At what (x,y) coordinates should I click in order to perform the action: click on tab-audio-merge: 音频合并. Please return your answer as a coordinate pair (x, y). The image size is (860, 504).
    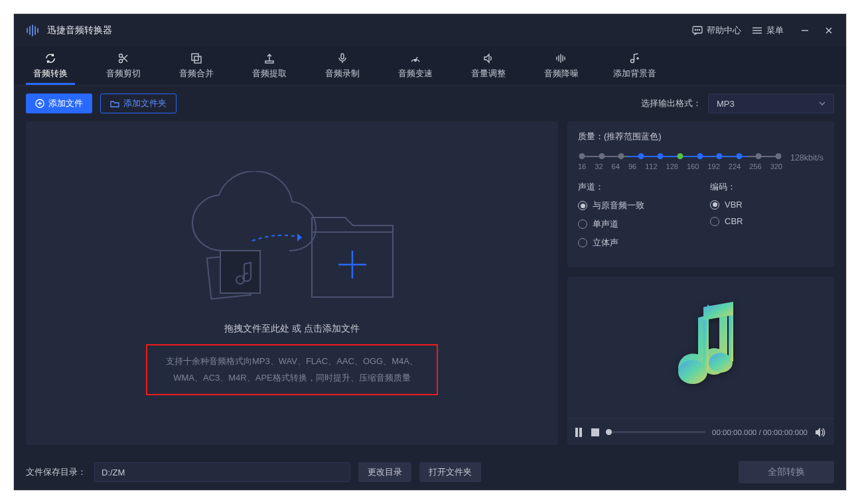
    Looking at the image, I should click on (196, 66).